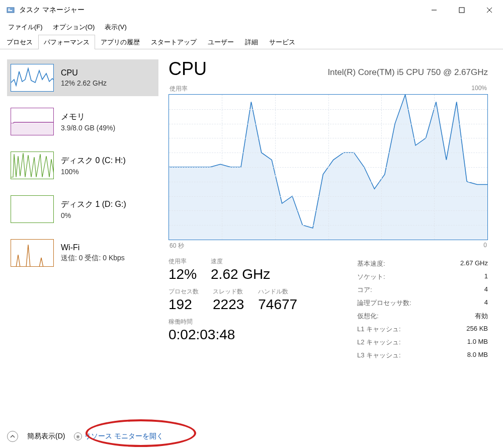 Image resolution: width=503 pixels, height=448 pixels. I want to click on main-subtitle: Intel(R) Core(TM) i5 CPU 750 @ 2.67GHz, so click(407, 72).